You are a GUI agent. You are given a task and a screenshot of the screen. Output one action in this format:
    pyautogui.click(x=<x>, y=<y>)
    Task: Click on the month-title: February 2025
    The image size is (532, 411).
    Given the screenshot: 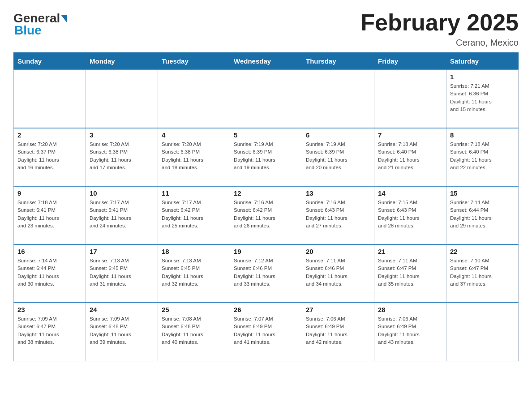 What is the action you would take?
    pyautogui.click(x=440, y=22)
    